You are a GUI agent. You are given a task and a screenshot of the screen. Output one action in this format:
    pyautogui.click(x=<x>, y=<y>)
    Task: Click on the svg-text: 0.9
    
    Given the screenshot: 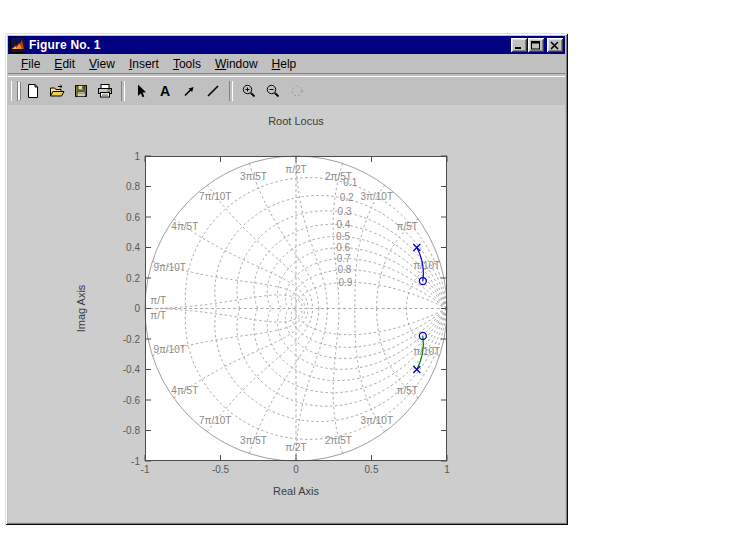 What is the action you would take?
    pyautogui.click(x=345, y=282)
    